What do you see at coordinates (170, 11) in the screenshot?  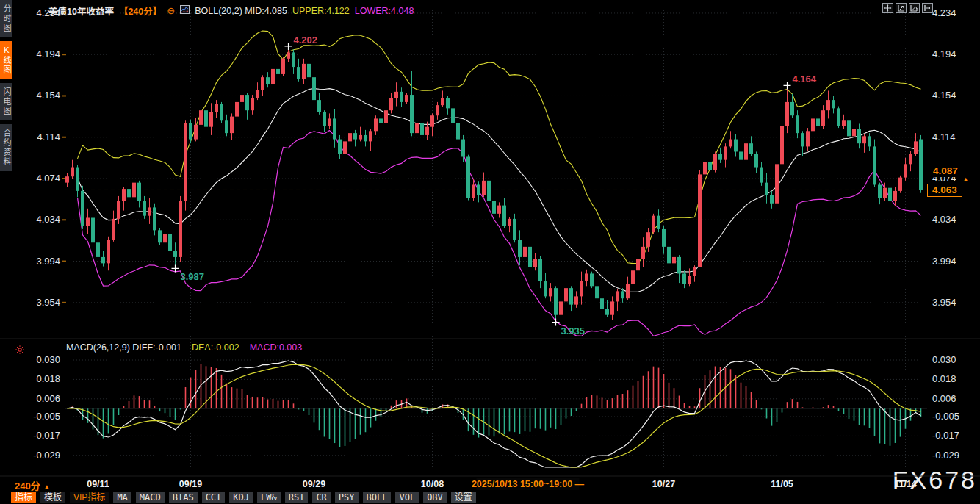 I see `collapse-indicator-icon: ⊖` at bounding box center [170, 11].